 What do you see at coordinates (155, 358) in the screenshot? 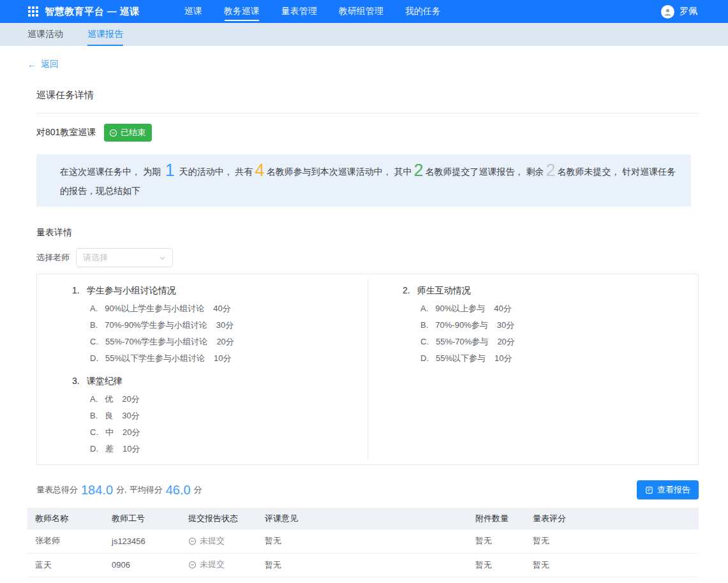
I see `option-text: 55%以下学生参与小组讨论` at bounding box center [155, 358].